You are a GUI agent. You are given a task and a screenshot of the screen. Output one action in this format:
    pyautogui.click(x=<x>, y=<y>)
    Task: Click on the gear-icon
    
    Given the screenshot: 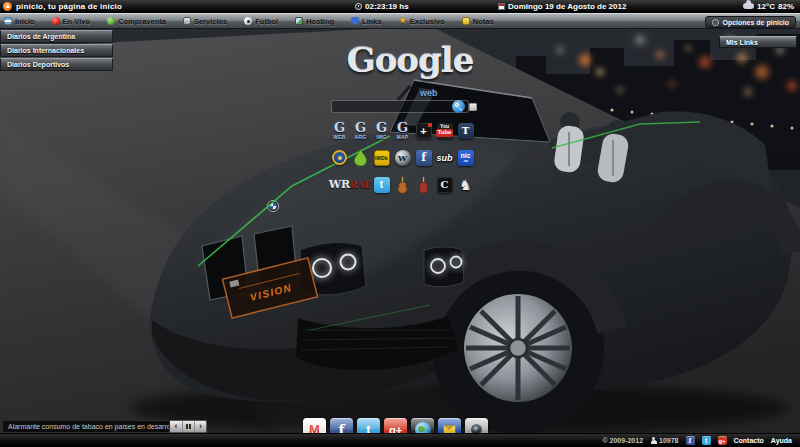 What is the action you would take?
    pyautogui.click(x=716, y=22)
    